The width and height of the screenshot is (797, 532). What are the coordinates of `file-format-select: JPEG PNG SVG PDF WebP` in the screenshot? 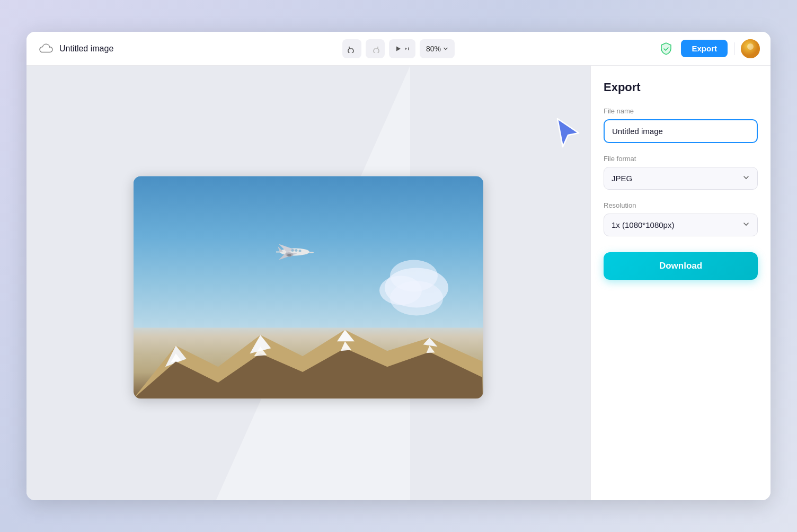 It's located at (680, 178).